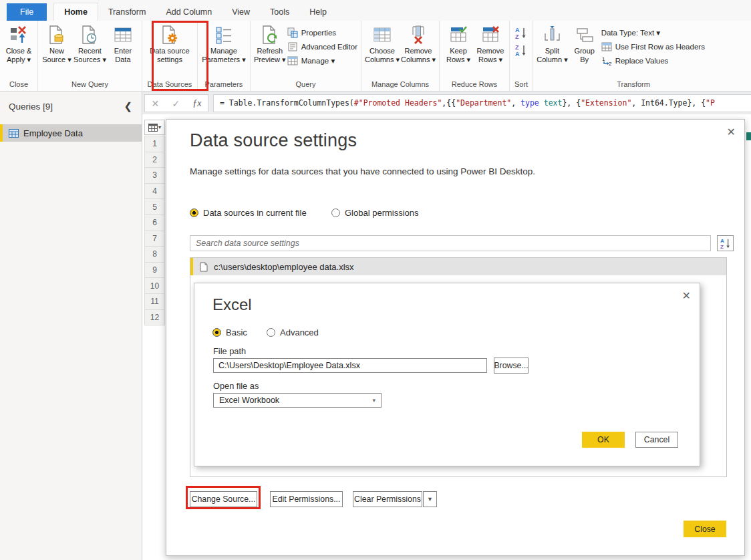 Image resolution: width=751 pixels, height=560 pixels. Describe the element at coordinates (511, 366) in the screenshot. I see `browse-button: Browse...` at that location.